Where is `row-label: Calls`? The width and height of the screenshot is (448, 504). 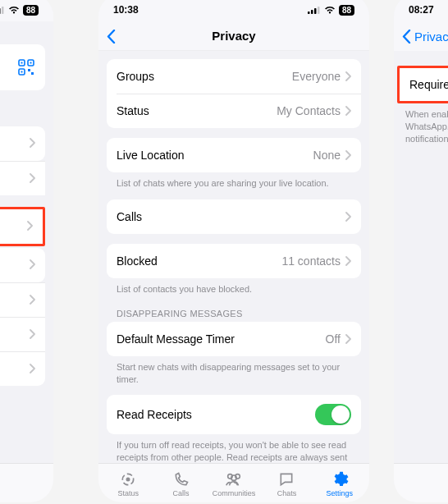 row-label: Calls is located at coordinates (231, 217).